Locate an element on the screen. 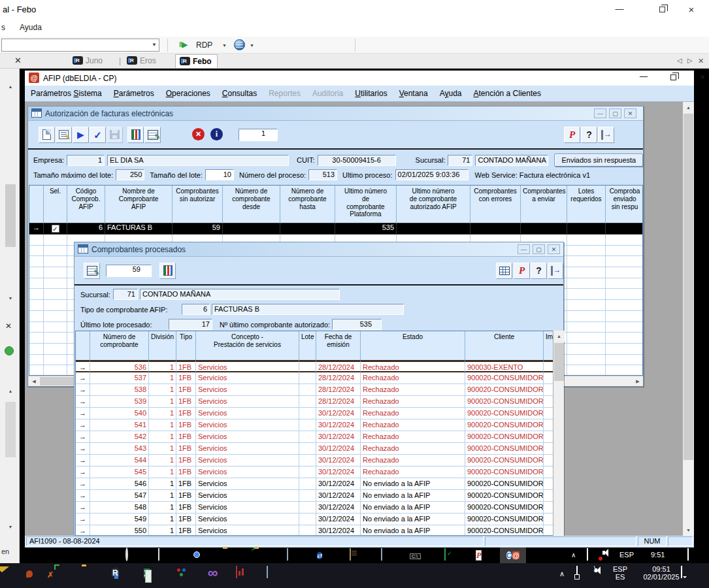 This screenshot has width=709, height=588. start-button is located at coordinates (98, 555).